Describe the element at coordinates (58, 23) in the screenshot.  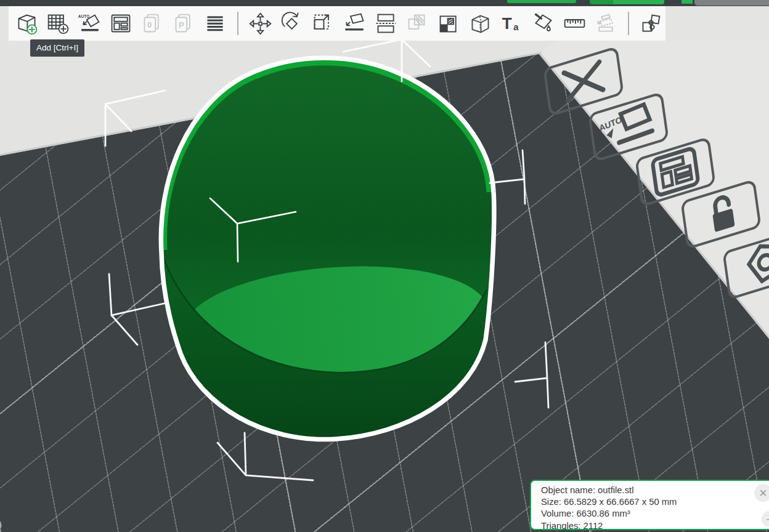
I see `add-plate-icon` at that location.